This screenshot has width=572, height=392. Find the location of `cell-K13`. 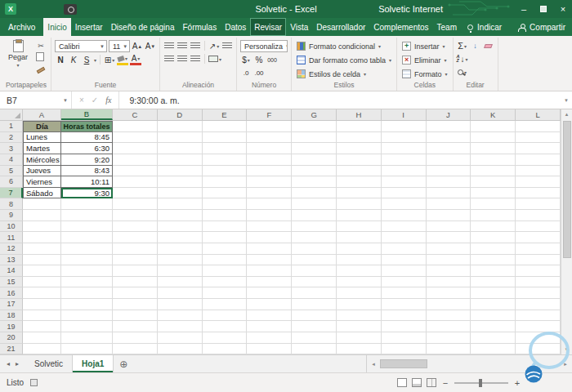

cell-K13 is located at coordinates (494, 261).